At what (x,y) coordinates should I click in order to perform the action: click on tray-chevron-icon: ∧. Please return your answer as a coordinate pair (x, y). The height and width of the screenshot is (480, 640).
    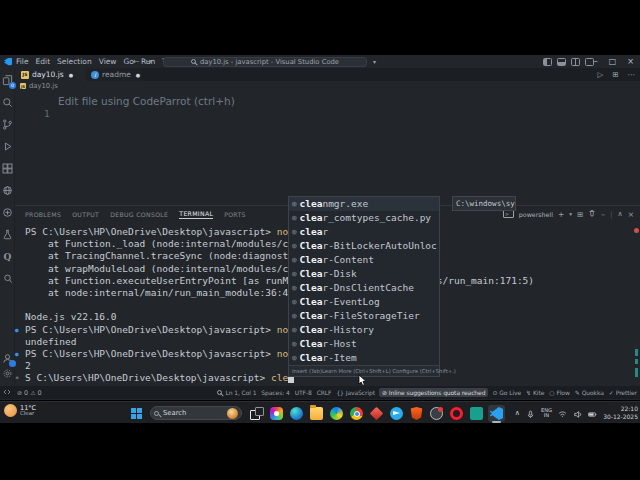
    Looking at the image, I should click on (518, 413).